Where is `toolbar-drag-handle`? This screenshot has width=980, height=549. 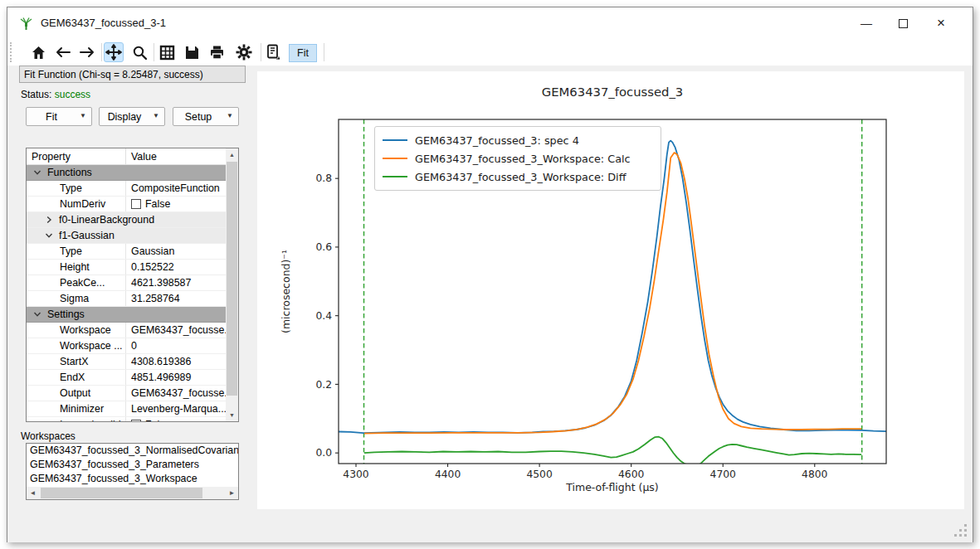
toolbar-drag-handle is located at coordinates (11, 52).